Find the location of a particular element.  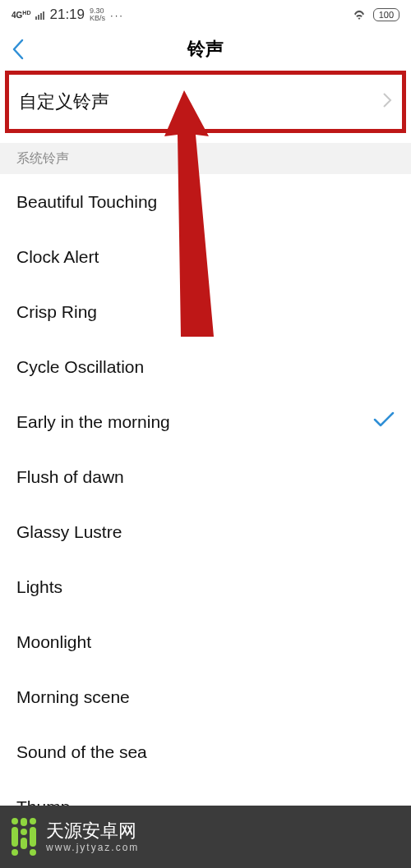

battery-indicator: 100 is located at coordinates (386, 15).